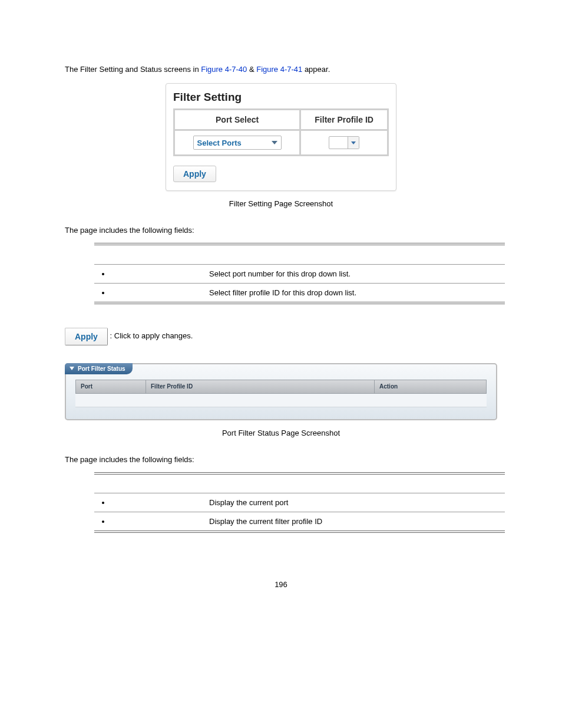  I want to click on page-number: 196, so click(281, 585).